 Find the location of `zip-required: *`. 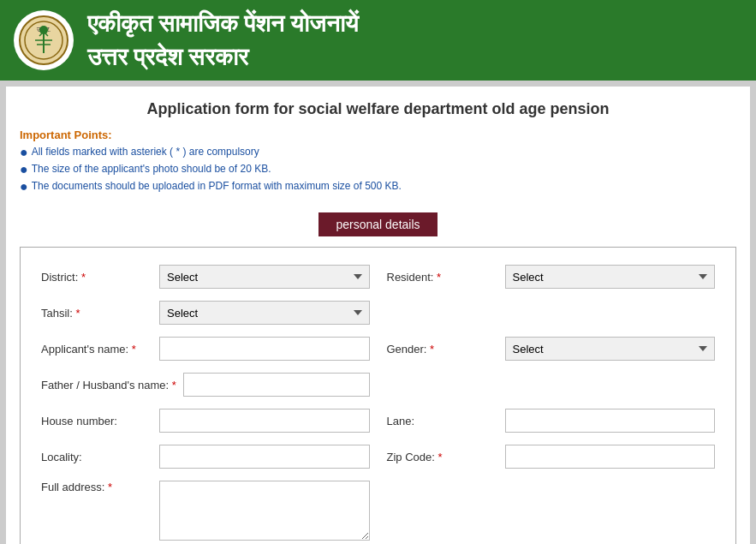

zip-required: * is located at coordinates (440, 457).